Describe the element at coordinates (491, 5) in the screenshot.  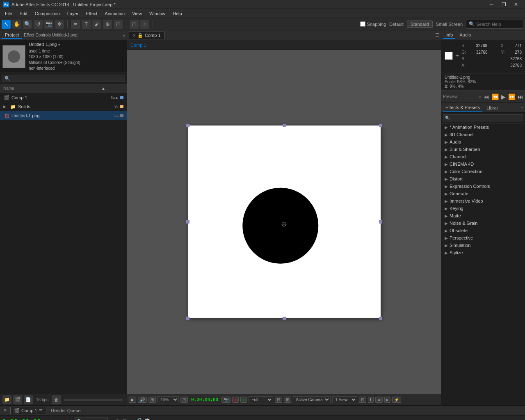
I see `minimize-button: ─` at that location.